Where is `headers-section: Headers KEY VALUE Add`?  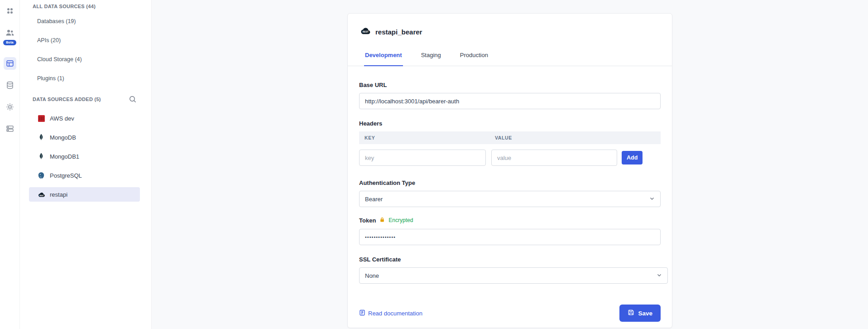 headers-section: Headers KEY VALUE Add is located at coordinates (510, 143).